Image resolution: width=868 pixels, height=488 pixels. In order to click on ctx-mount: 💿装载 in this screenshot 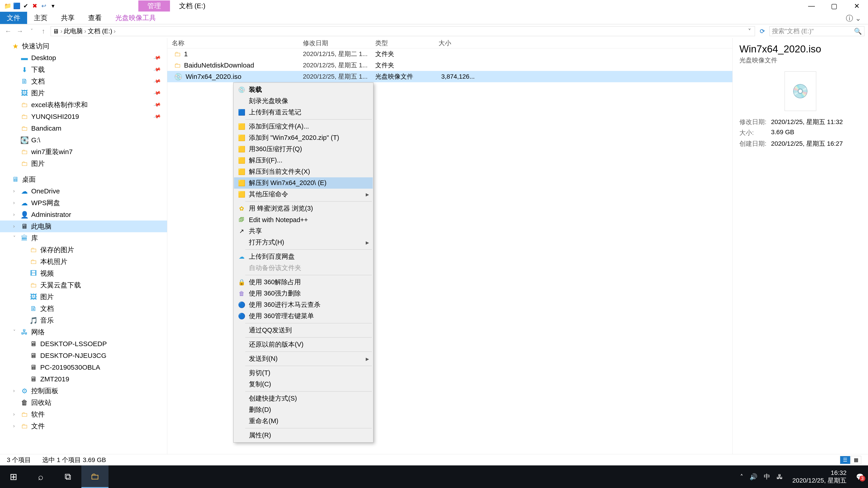, I will do `click(303, 90)`.